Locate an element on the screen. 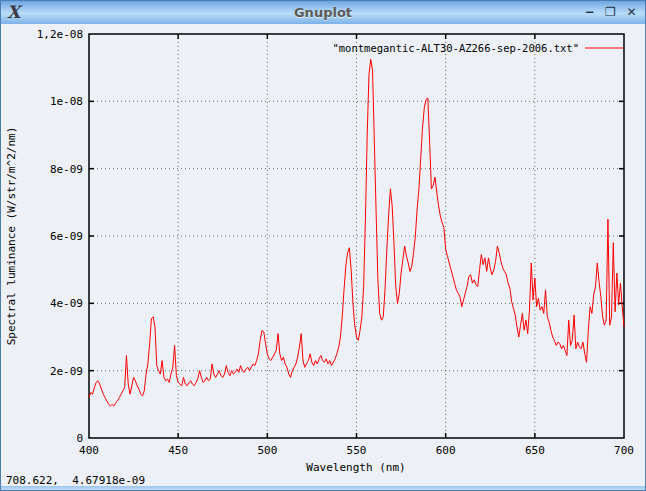 Image resolution: width=646 pixels, height=491 pixels. titlebar-buttons: − ❐ ✕ is located at coordinates (610, 12).